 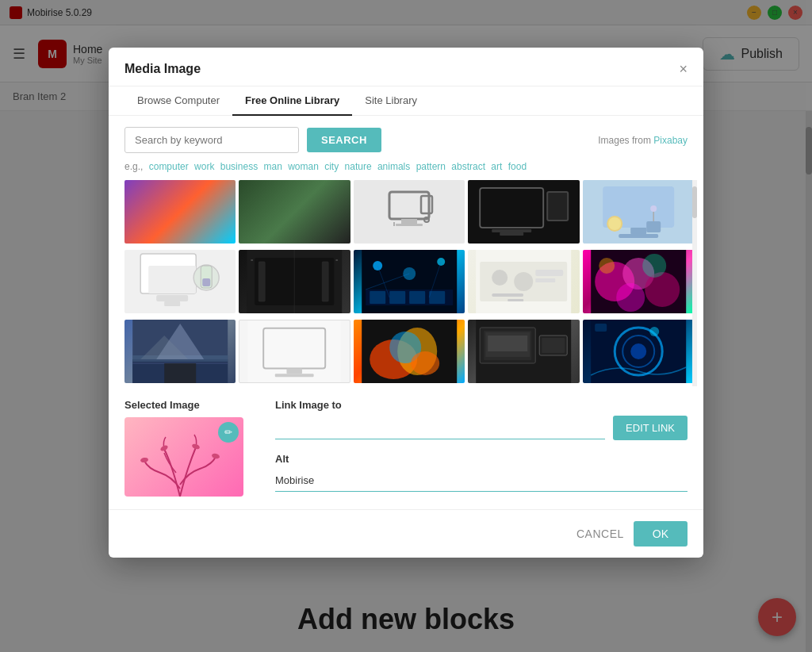 I want to click on alt-input, so click(x=481, y=481).